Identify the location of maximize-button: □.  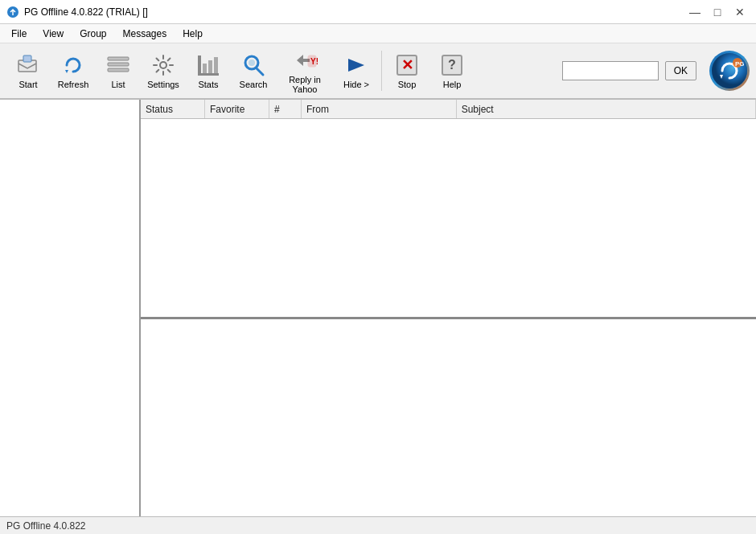
(717, 12).